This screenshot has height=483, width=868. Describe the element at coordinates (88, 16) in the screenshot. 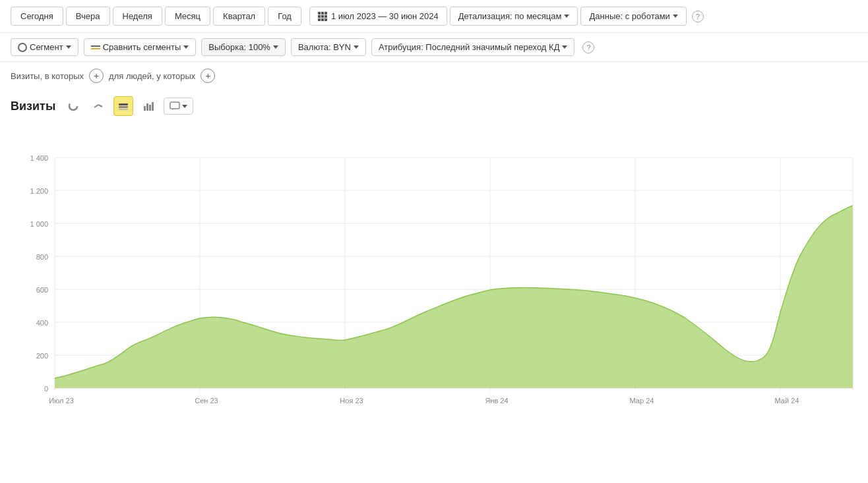

I see `period-yesterday: Вчера` at that location.